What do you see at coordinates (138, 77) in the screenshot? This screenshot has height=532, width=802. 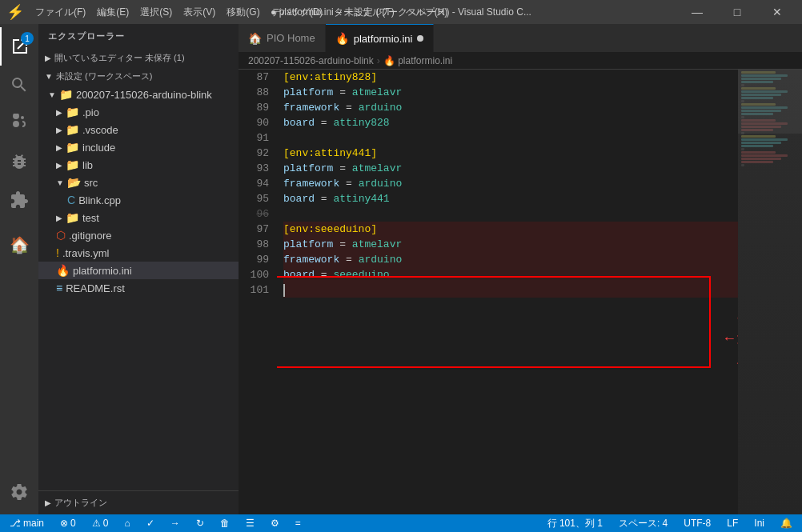 I see `workspace-section: ▼ 未設定 (ワークスペース)` at bounding box center [138, 77].